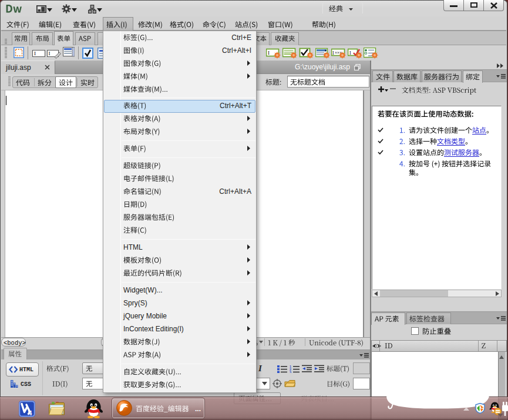 The width and height of the screenshot is (508, 420). I want to click on svg-text: 4, so click(31, 413).